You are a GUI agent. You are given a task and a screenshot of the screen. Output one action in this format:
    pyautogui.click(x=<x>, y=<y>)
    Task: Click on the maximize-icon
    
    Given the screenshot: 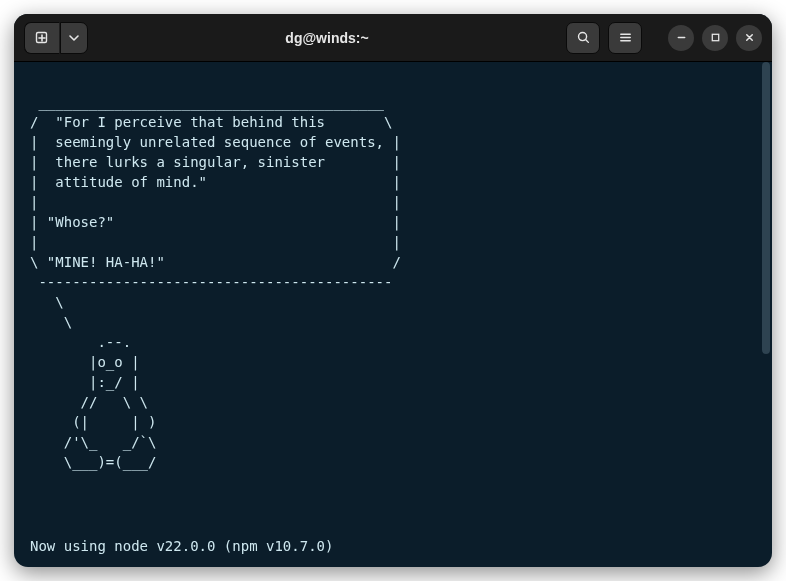 What is the action you would take?
    pyautogui.click(x=716, y=38)
    